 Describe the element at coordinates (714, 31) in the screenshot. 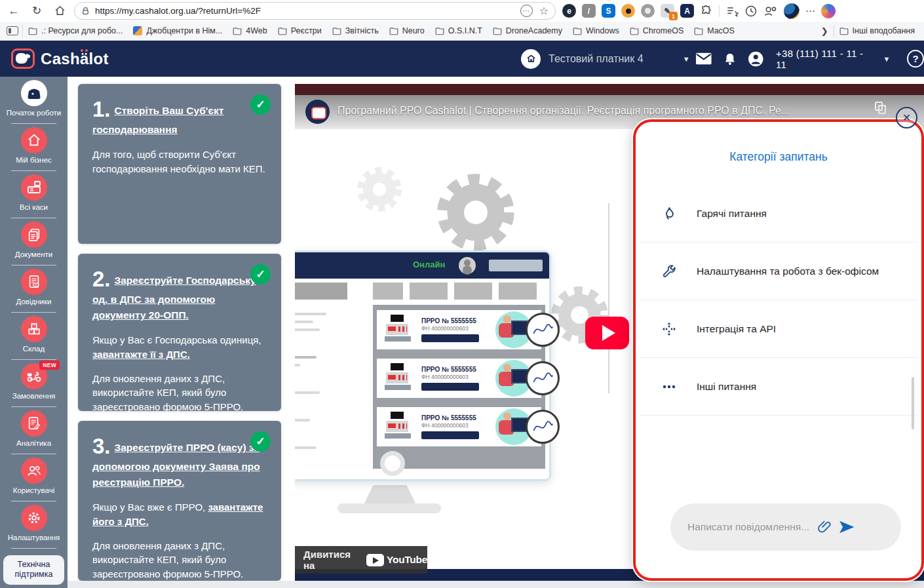

I see `bookmark-item: MacOS` at that location.